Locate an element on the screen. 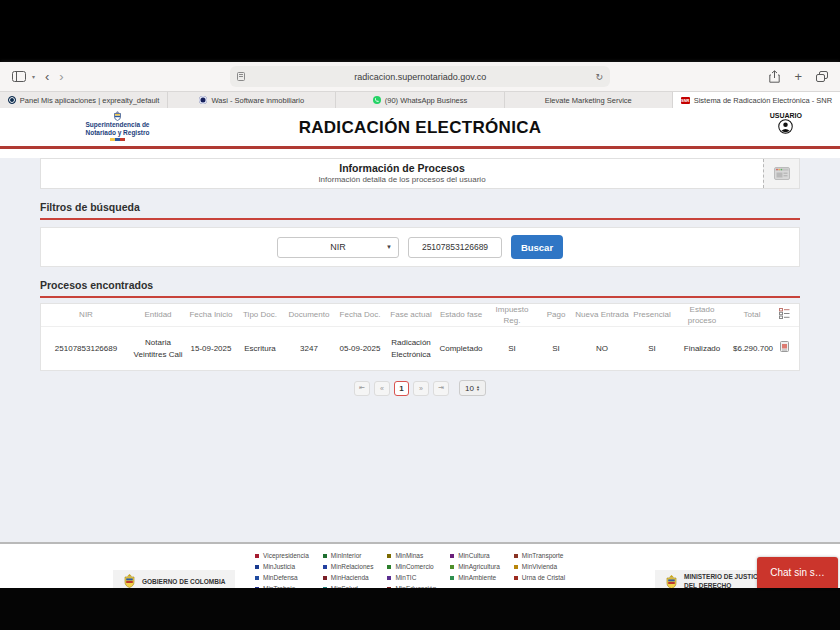 The image size is (840, 630). column-header-0: NIR is located at coordinates (86, 314).